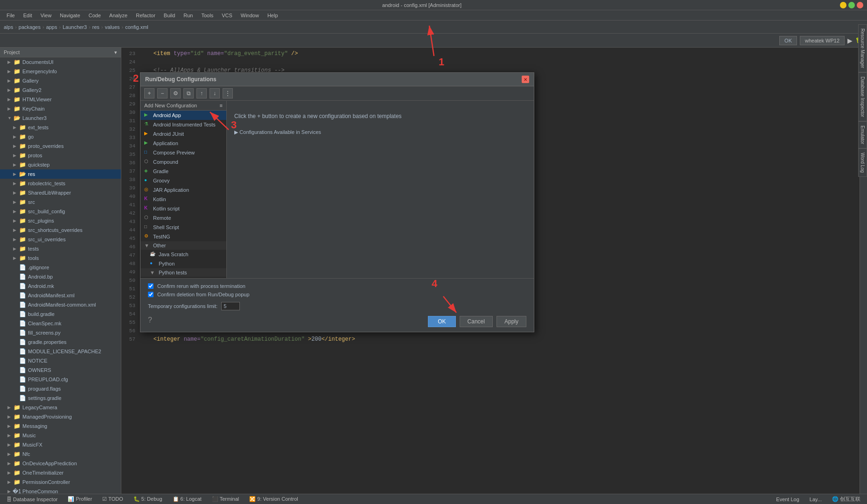  I want to click on config-item-groovy: ● Groovy, so click(183, 181).